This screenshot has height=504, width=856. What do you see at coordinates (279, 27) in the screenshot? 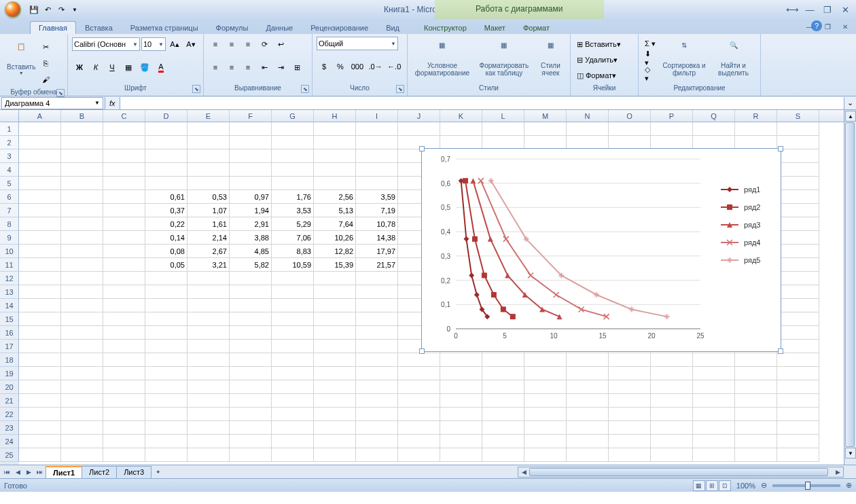
I see `tab-Данные: Данные` at bounding box center [279, 27].